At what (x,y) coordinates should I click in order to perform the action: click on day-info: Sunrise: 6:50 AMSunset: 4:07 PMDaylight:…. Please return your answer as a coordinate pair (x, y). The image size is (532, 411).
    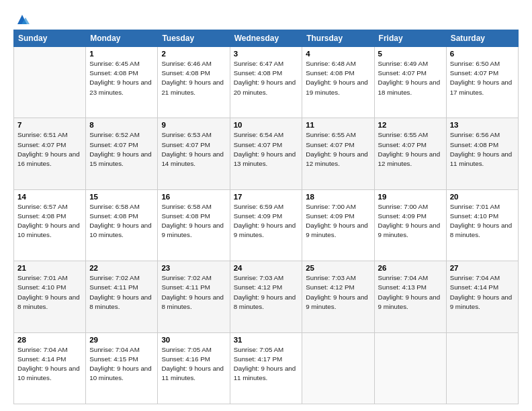
    Looking at the image, I should click on (482, 78).